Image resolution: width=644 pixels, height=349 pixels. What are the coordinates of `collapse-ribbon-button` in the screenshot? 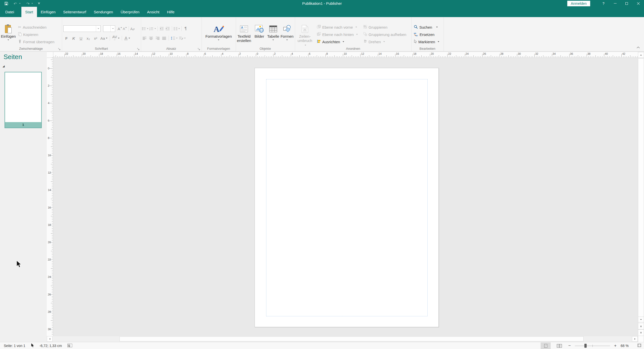 It's located at (638, 47).